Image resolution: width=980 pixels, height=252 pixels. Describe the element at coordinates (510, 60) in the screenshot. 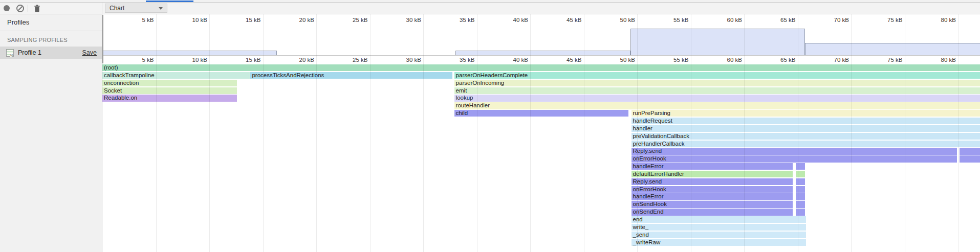

I see `flamechart-ruler-tick: 40 kB` at that location.